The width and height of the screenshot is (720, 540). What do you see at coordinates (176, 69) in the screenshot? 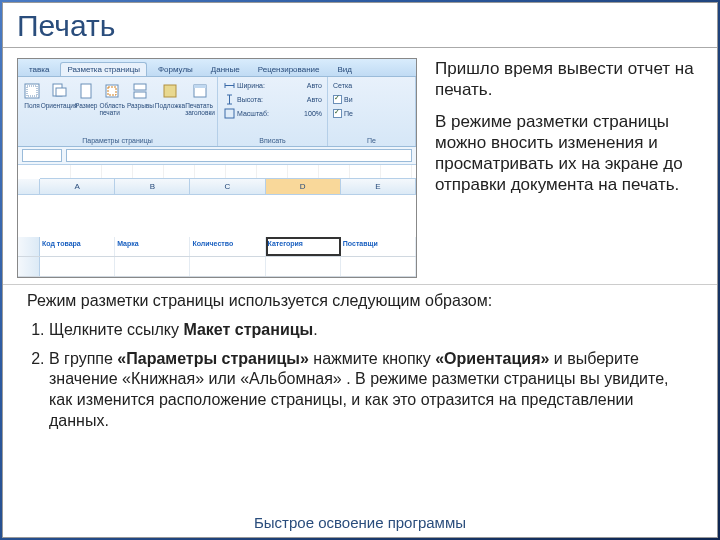
I see `tab-formulas: Формулы` at bounding box center [176, 69].